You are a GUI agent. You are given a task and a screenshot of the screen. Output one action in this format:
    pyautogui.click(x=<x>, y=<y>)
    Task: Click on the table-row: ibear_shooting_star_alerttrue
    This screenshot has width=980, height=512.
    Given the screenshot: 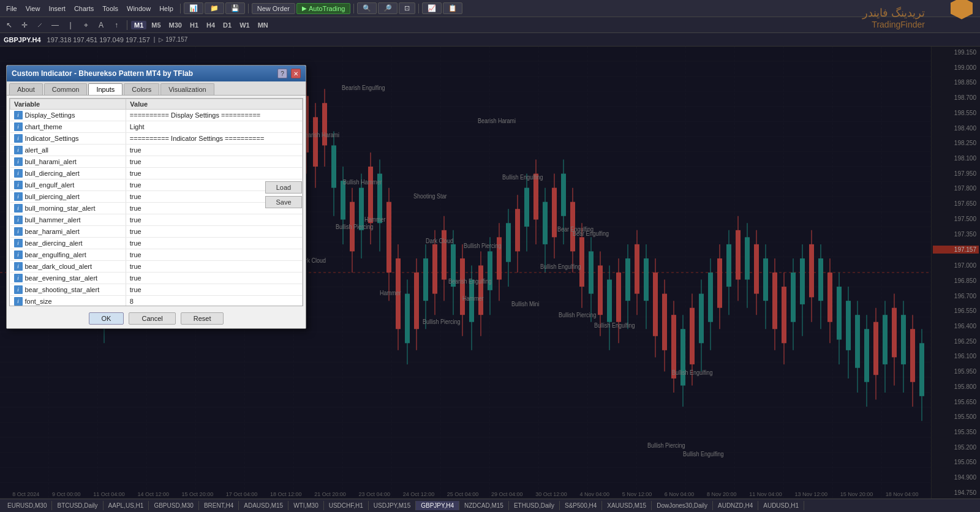 What is the action you would take?
    pyautogui.click(x=157, y=290)
    